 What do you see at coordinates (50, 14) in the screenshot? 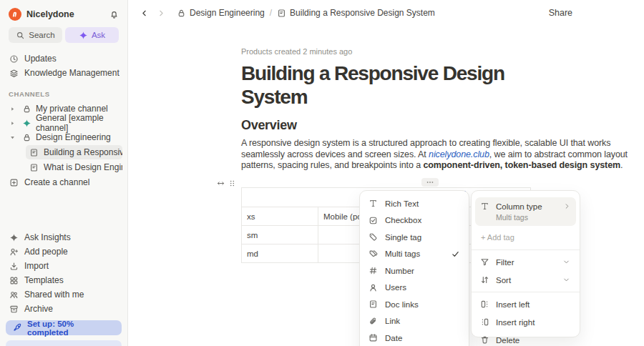
I see `workspace-name: Nicelydone` at bounding box center [50, 14].